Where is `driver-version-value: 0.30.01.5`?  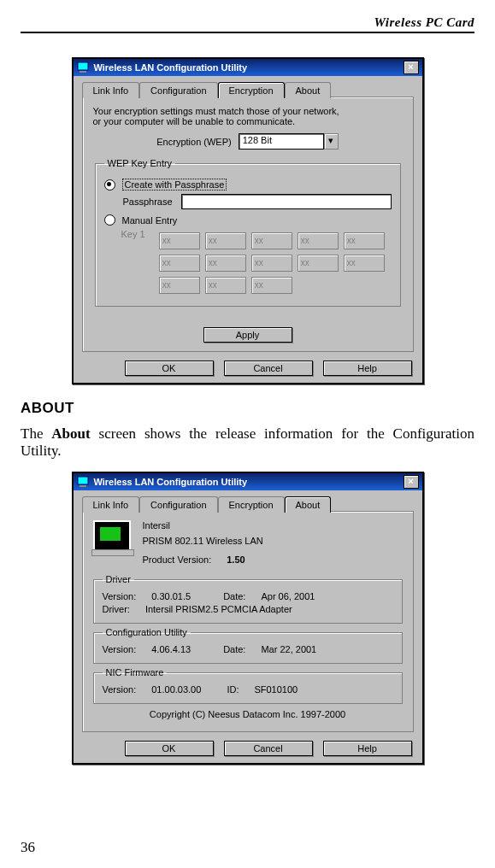
driver-version-value: 0.30.01.5 is located at coordinates (171, 596).